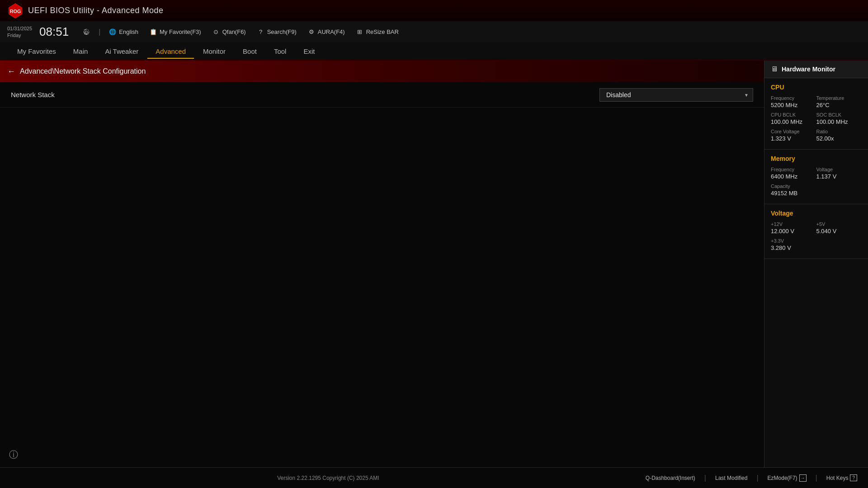 This screenshot has height=488, width=868. Describe the element at coordinates (816, 190) in the screenshot. I see `hw-mem-capacity-row: Capacity 49152 MB` at that location.